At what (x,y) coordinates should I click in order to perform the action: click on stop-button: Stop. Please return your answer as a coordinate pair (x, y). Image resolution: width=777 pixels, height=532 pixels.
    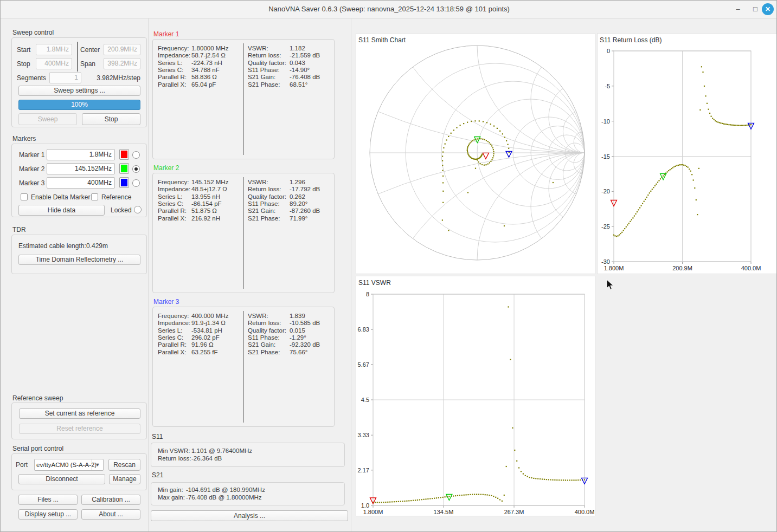
    Looking at the image, I should click on (111, 119).